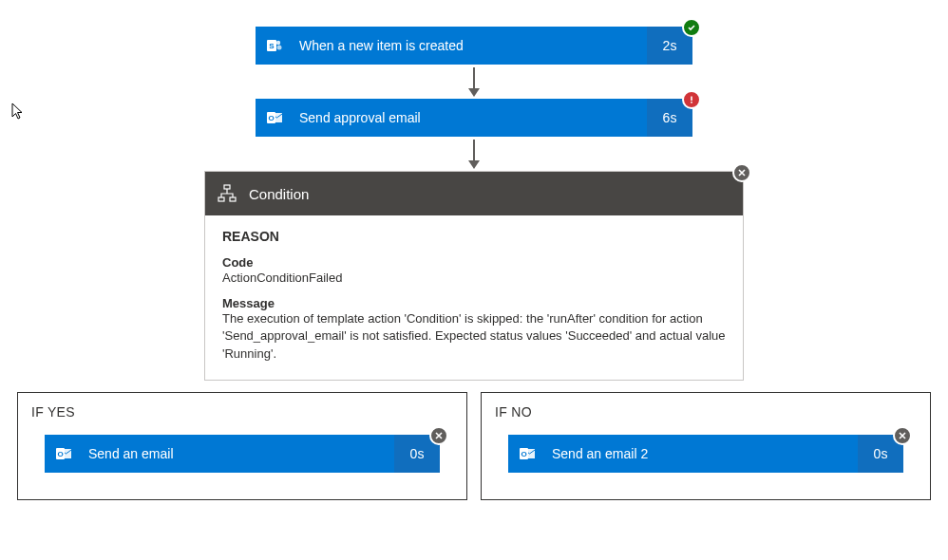  Describe the element at coordinates (702, 454) in the screenshot. I see `no-email-label: Send an email 2` at that location.